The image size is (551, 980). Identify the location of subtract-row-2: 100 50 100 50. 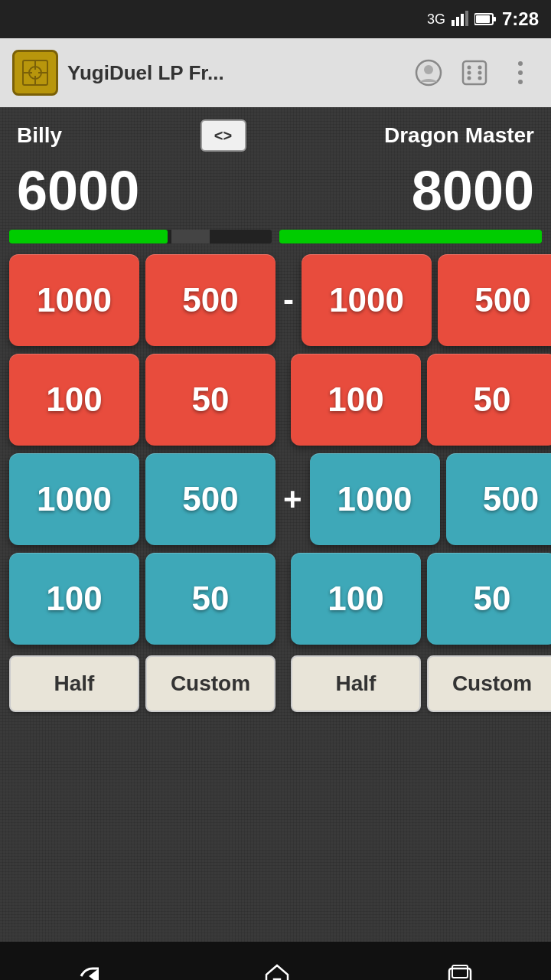
(276, 400).